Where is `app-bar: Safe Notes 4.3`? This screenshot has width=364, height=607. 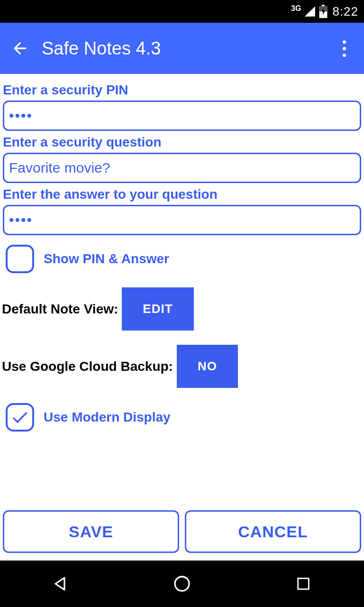 app-bar: Safe Notes 4.3 is located at coordinates (182, 48).